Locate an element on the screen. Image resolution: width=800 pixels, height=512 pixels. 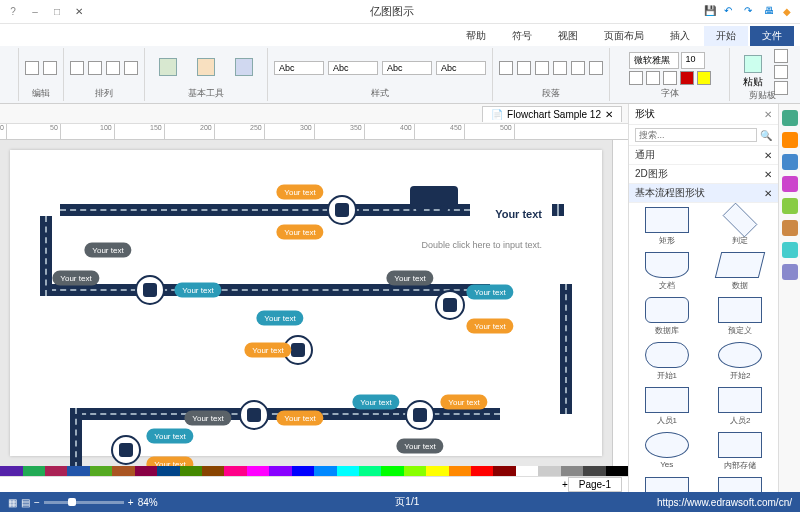
canvas-heading: Your text is located at coordinates (518, 214).